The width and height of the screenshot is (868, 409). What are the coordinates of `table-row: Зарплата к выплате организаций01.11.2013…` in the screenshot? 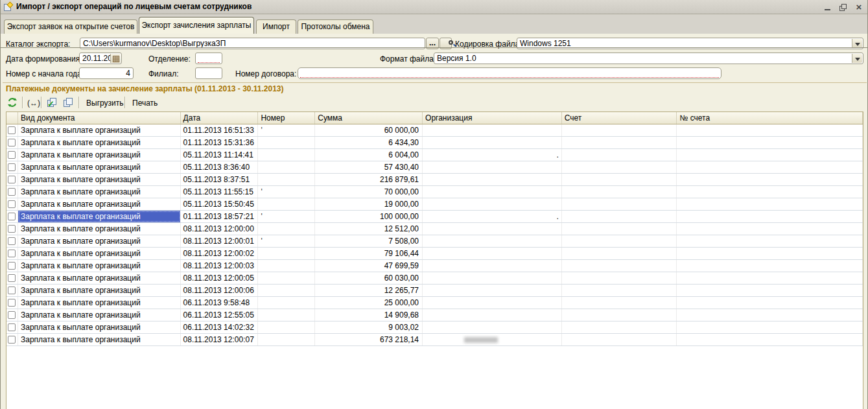 It's located at (434, 143).